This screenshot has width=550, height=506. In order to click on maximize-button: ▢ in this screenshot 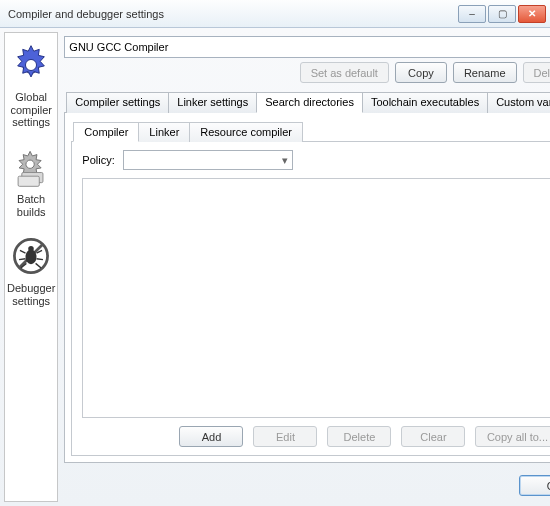, I will do `click(502, 14)`.